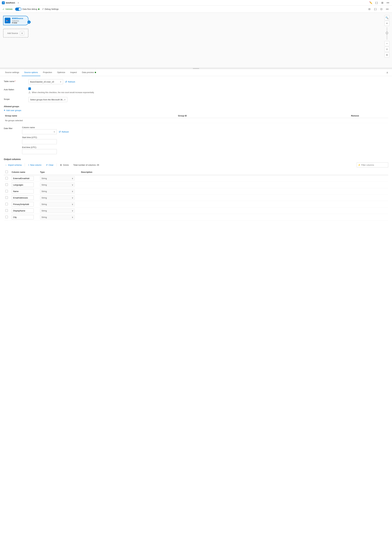  What do you see at coordinates (57, 185) in the screenshot?
I see `col-type-select-1: String ∨` at bounding box center [57, 185].